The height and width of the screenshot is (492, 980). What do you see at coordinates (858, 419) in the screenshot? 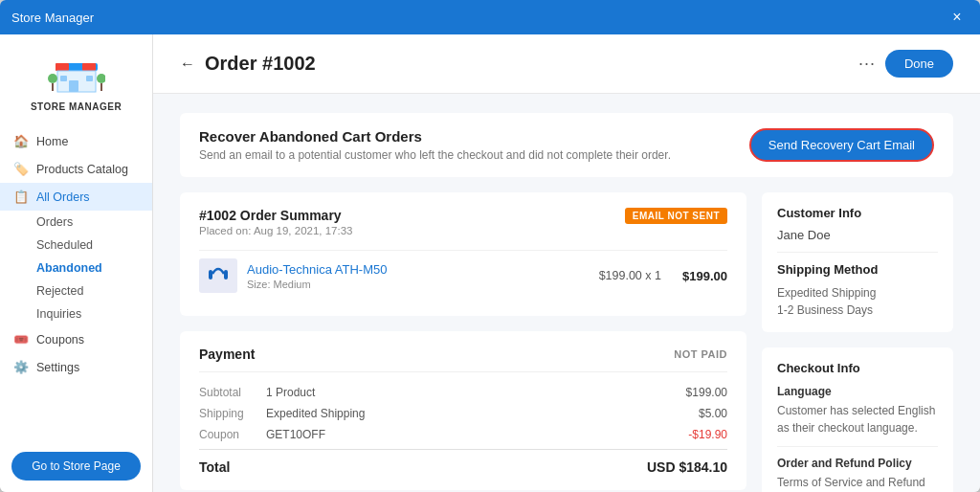
I see `language-text: Customer has selected English as their c…` at bounding box center [858, 419].